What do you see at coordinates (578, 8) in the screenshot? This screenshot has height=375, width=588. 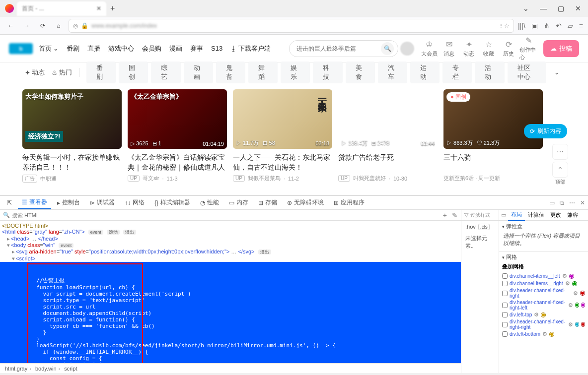 I see `window-close-icon: ✕` at bounding box center [578, 8].